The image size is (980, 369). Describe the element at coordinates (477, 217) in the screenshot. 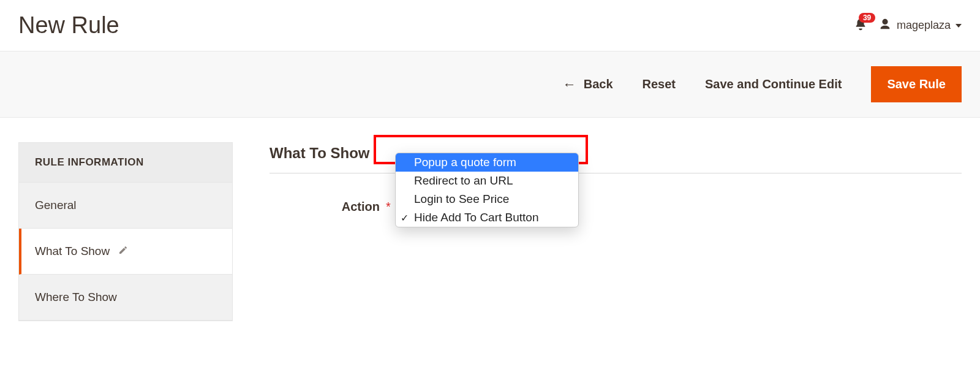

I see `dropdown-option-label: Hide Add To Cart Button` at that location.